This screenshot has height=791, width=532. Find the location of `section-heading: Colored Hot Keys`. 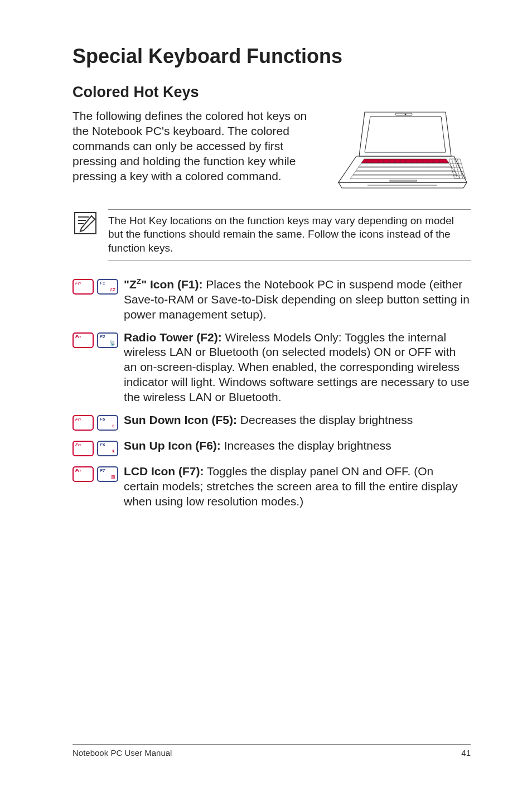

section-heading: Colored Hot Keys is located at coordinates (272, 93).